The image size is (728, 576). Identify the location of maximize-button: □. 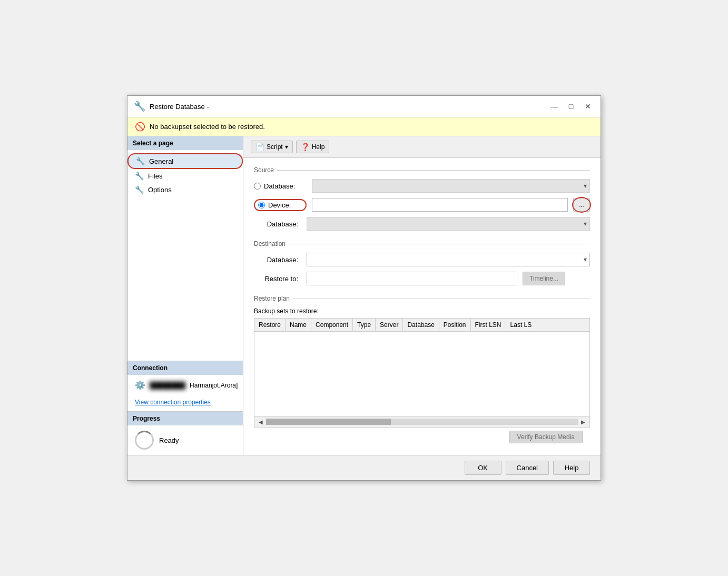
(571, 106).